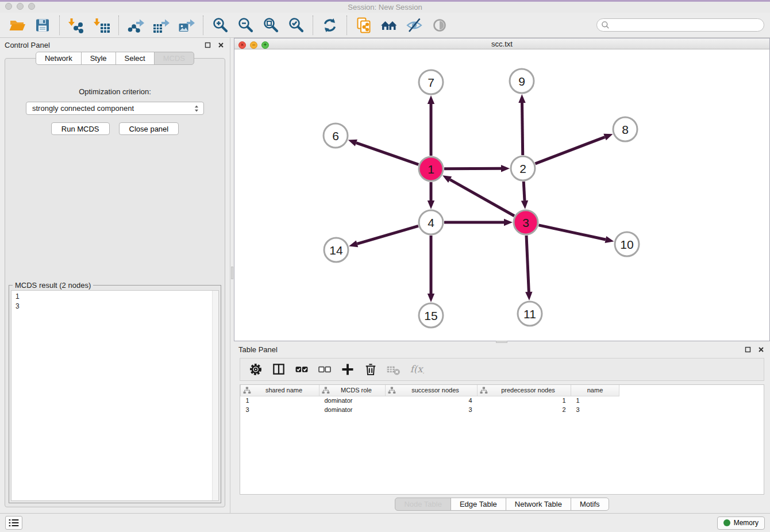  What do you see at coordinates (220, 25) in the screenshot?
I see `zoom-in-button` at bounding box center [220, 25].